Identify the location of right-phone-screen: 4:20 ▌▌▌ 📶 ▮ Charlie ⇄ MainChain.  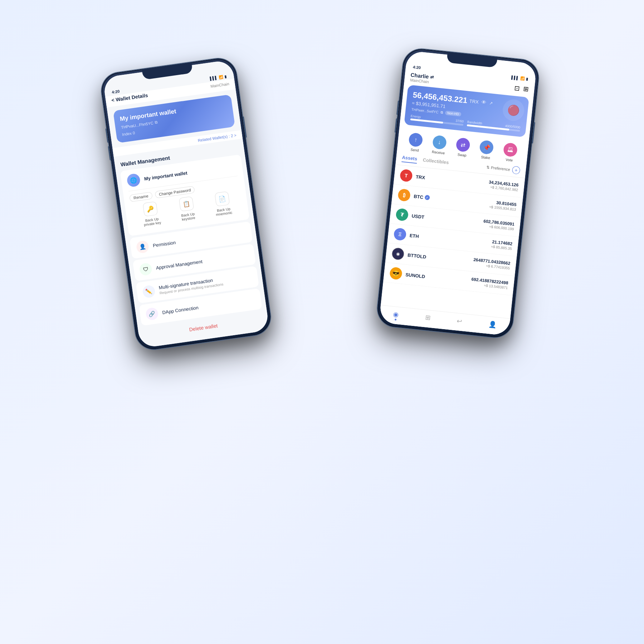
(458, 193).